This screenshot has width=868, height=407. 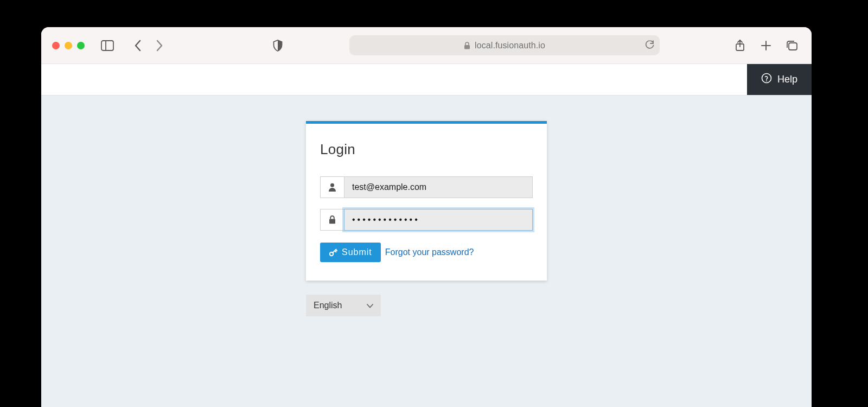 I want to click on chevron-down-icon, so click(x=370, y=306).